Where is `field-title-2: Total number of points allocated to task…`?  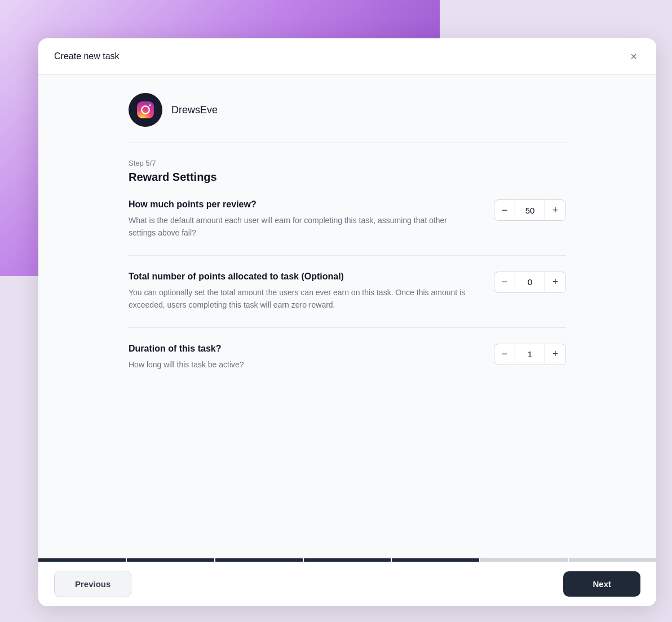 field-title-2: Total number of points allocated to task… is located at coordinates (300, 277).